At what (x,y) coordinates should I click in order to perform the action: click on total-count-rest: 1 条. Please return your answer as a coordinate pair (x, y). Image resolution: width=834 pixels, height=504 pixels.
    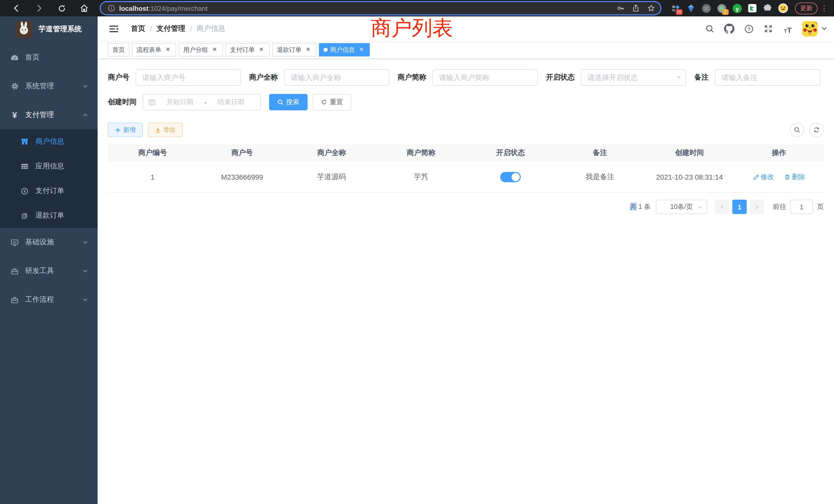
    Looking at the image, I should click on (644, 206).